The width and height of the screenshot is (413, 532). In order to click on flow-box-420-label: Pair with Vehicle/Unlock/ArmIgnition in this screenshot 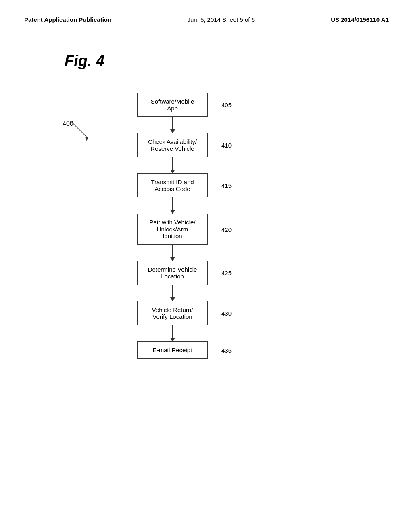, I will do `click(172, 229)`.